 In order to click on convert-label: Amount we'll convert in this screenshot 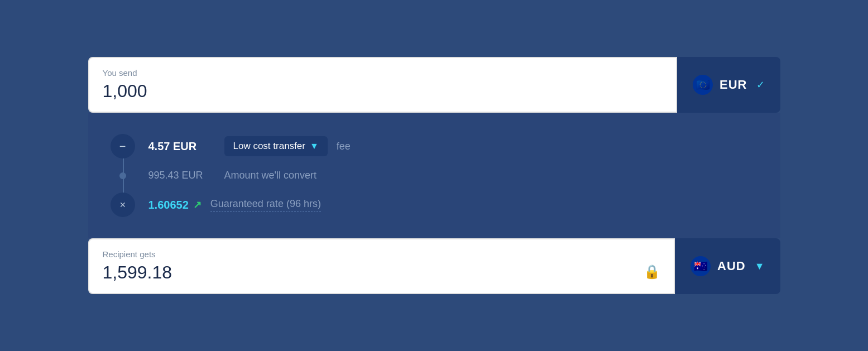, I will do `click(271, 175)`.